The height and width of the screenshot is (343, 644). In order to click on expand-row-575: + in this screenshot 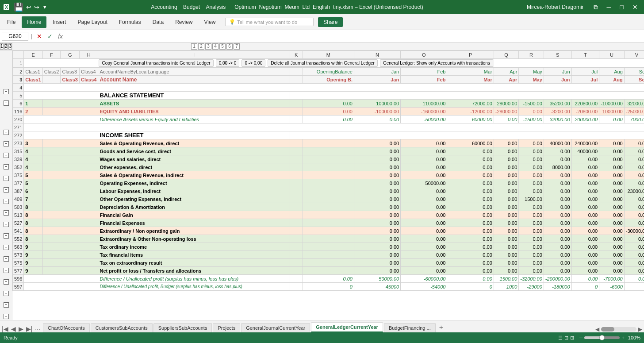, I will do `click(6, 305)`.